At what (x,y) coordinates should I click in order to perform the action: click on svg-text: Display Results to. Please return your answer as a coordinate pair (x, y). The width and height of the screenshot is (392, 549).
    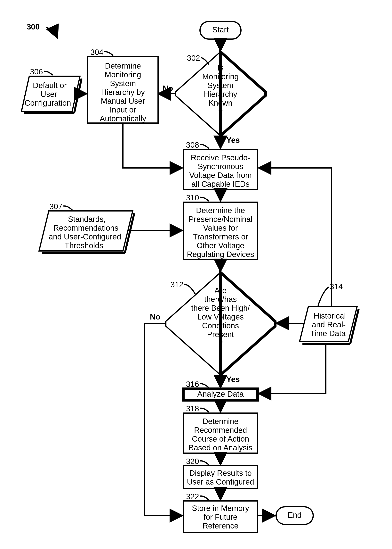
    Looking at the image, I should click on (221, 473).